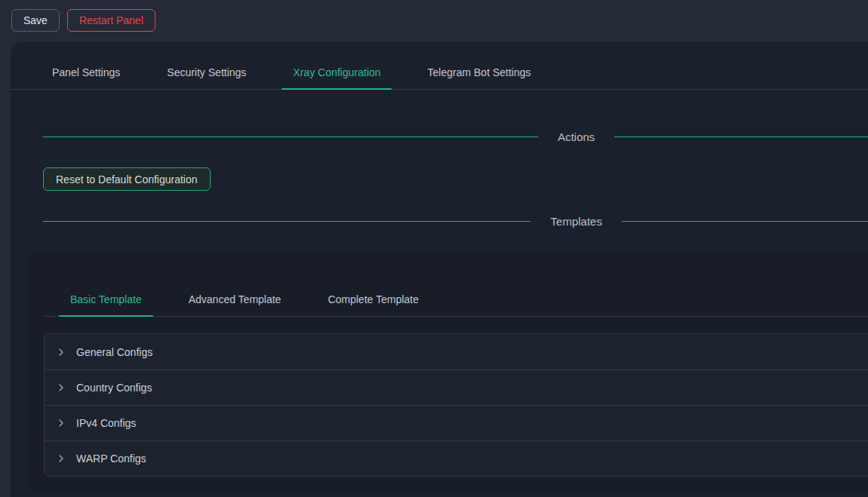  What do you see at coordinates (106, 423) in the screenshot?
I see `collapse-label: IPv4 Configs` at bounding box center [106, 423].